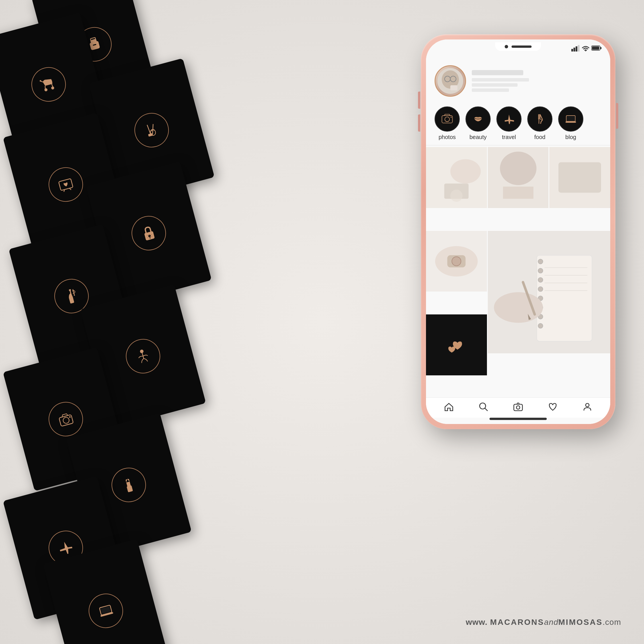 Image resolution: width=644 pixels, height=644 pixels. What do you see at coordinates (419, 100) in the screenshot?
I see `volume-up-button` at bounding box center [419, 100].